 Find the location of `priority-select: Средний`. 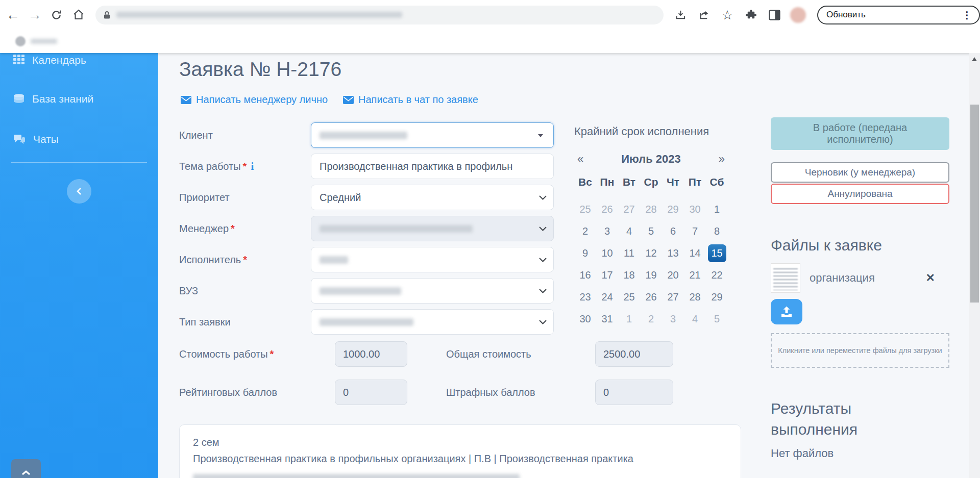

priority-select: Средний is located at coordinates (432, 197).